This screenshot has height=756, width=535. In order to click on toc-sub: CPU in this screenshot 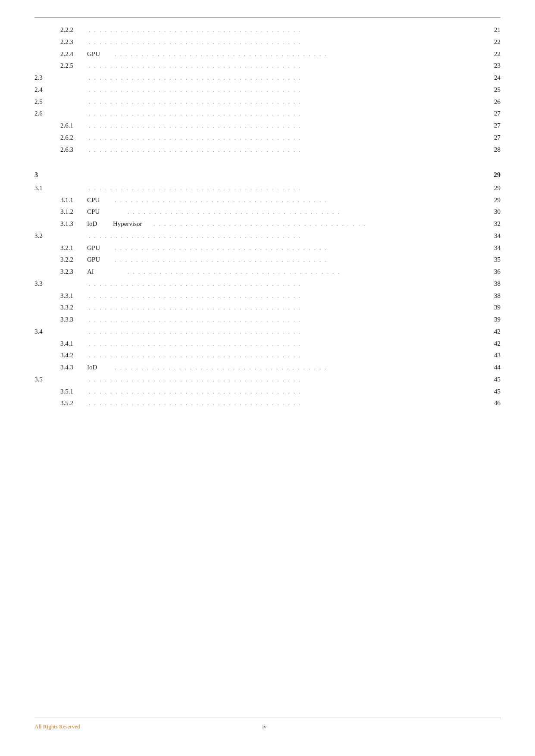, I will do `click(100, 200)`.